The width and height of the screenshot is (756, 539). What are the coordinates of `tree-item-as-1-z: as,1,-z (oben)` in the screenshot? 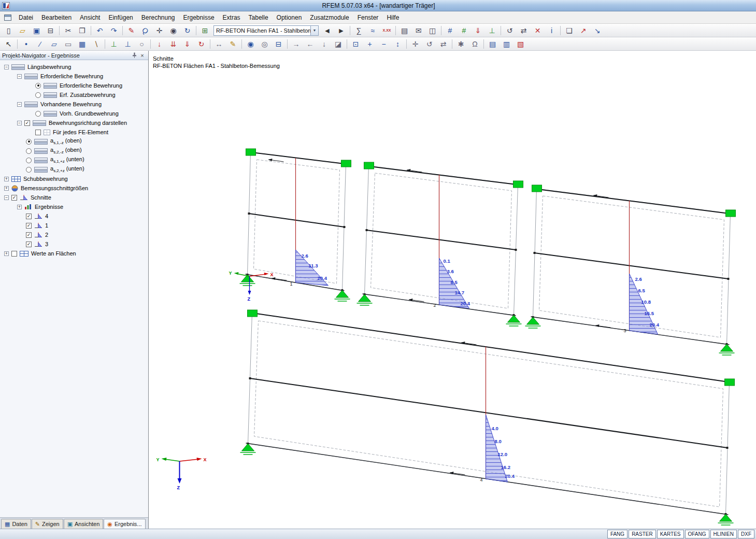 It's located at (74, 141).